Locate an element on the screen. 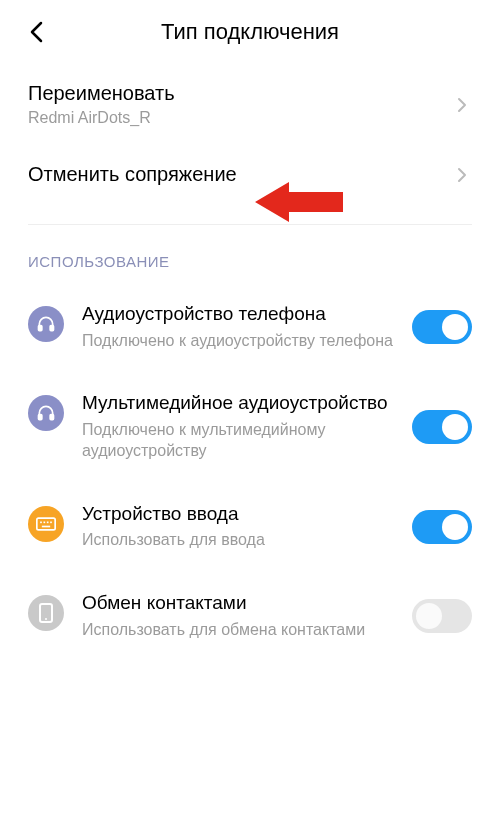  usage-item-media-audio: Мультимедийное аудиоустройство Подключен… is located at coordinates (250, 426).